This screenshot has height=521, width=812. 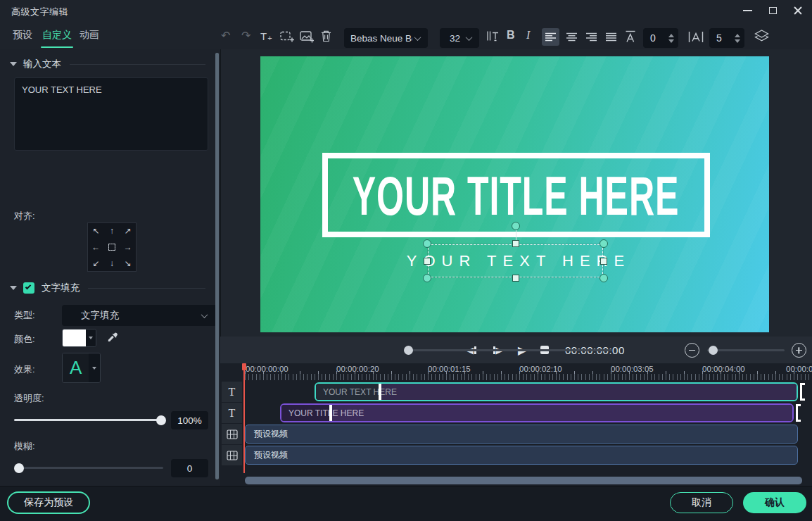 What do you see at coordinates (773, 11) in the screenshot?
I see `maximize-icon` at bounding box center [773, 11].